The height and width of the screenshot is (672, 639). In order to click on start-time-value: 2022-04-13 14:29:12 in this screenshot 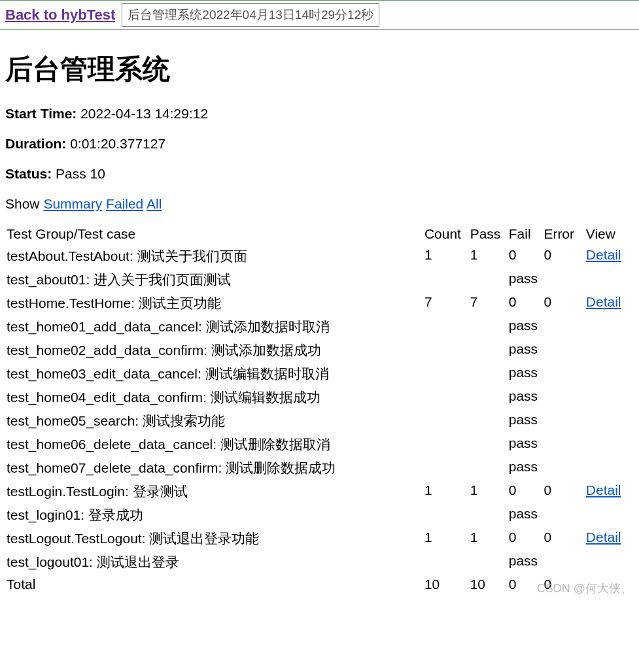, I will do `click(144, 114)`.